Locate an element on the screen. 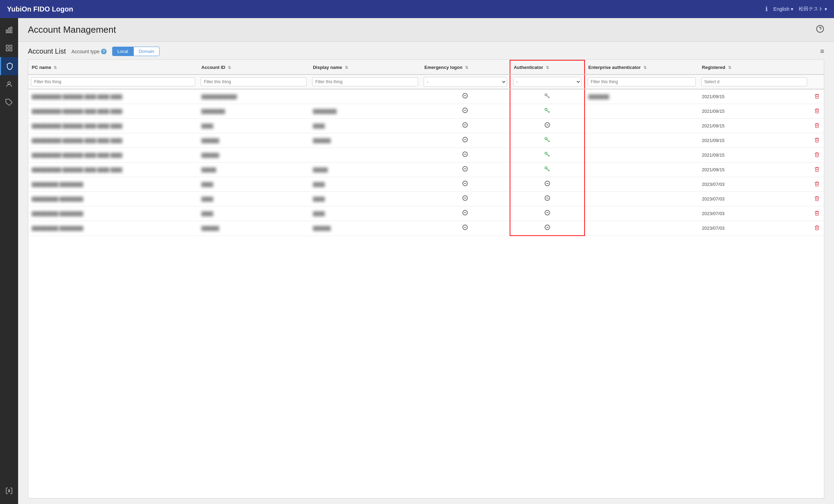 The image size is (834, 504). sort-display-name: ⇅ is located at coordinates (346, 68).